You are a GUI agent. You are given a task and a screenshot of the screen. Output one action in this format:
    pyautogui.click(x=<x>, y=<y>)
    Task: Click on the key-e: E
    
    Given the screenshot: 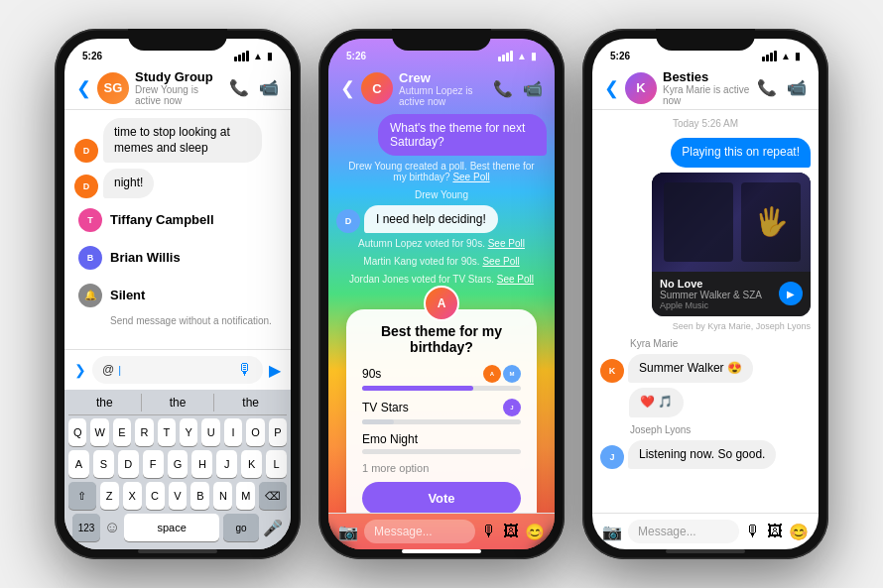 What is the action you would take?
    pyautogui.click(x=122, y=432)
    